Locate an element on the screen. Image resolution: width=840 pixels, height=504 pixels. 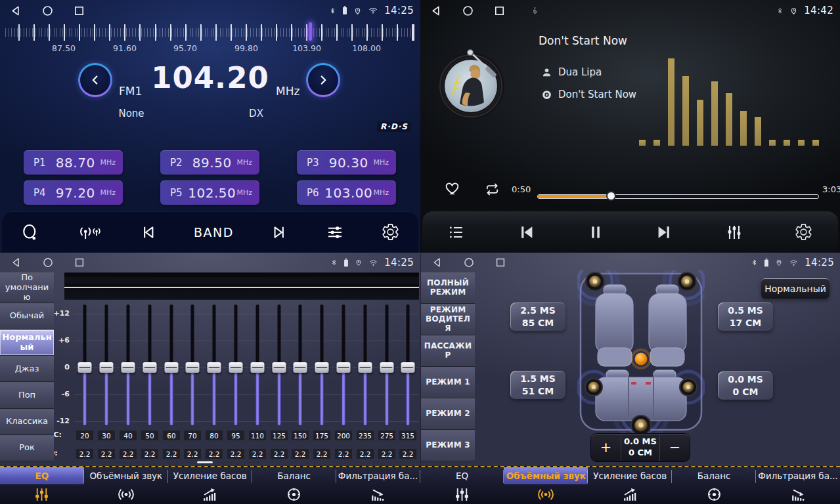
pause-icon is located at coordinates (596, 232).